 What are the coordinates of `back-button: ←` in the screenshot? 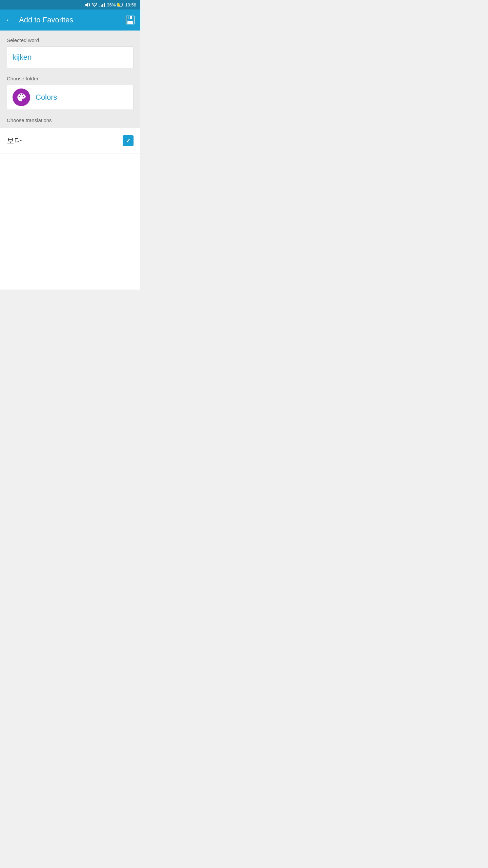 It's located at (9, 20).